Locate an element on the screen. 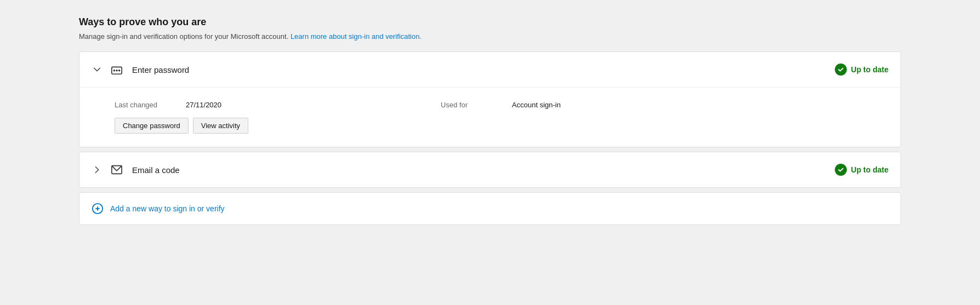 The image size is (980, 305). add-method-label: Add a new way to sign in or verify is located at coordinates (168, 209).